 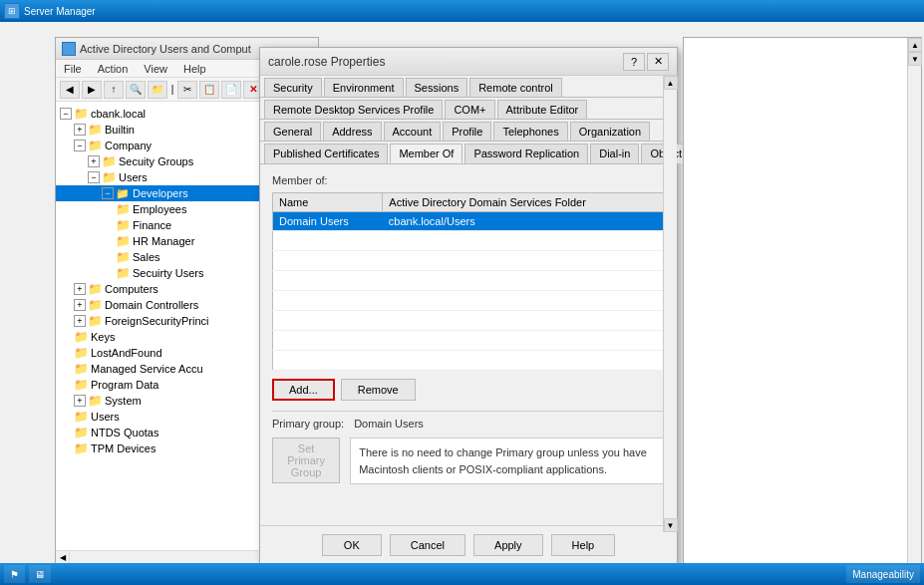 I want to click on flag-icon: ⚑, so click(x=14, y=574).